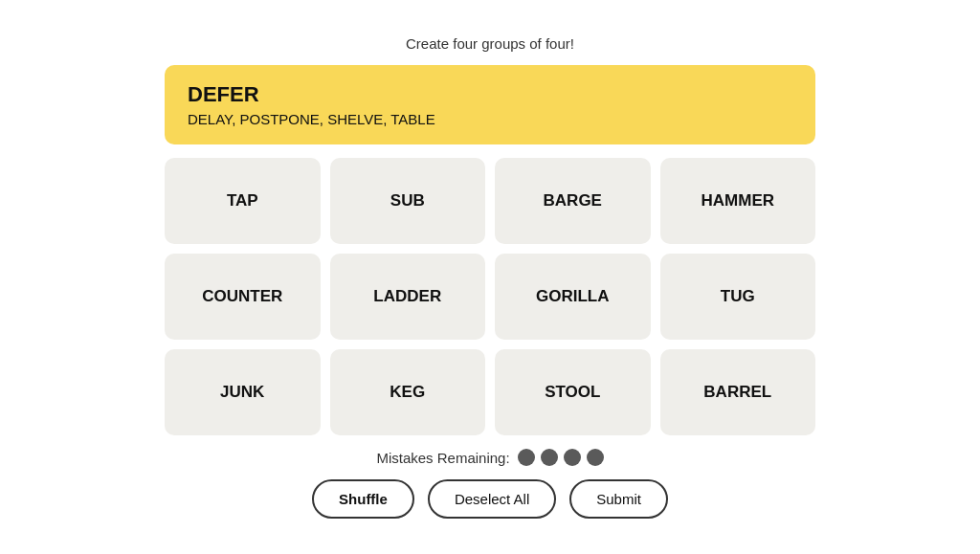  What do you see at coordinates (572, 297) in the screenshot?
I see `tile: GORILLA` at bounding box center [572, 297].